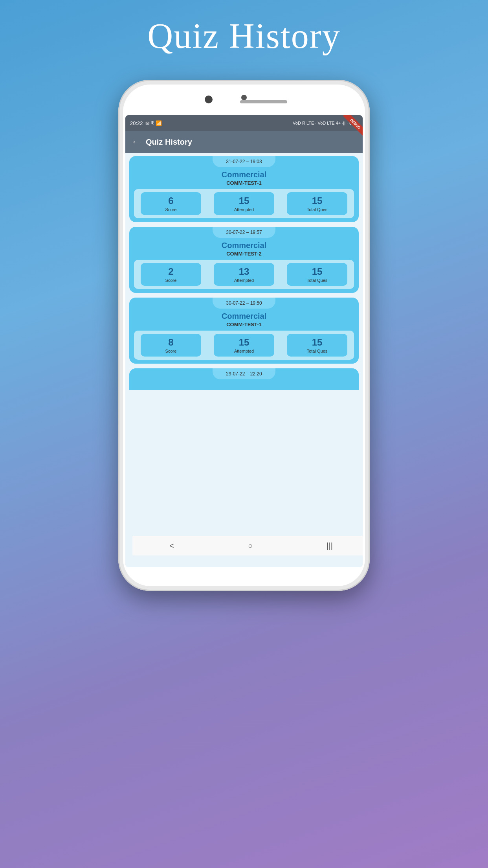 This screenshot has height=868, width=488. Describe the element at coordinates (244, 342) in the screenshot. I see `stat-attempted-value-3: 15` at that location.